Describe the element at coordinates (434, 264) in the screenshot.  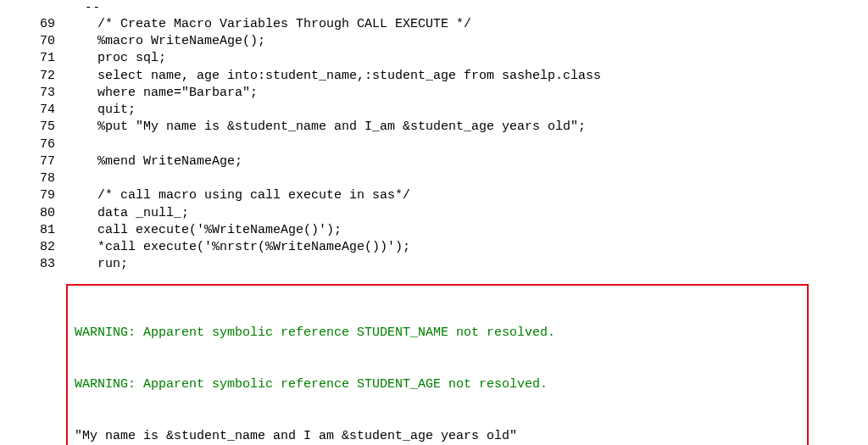
I see `code-line: 83 run;` at that location.